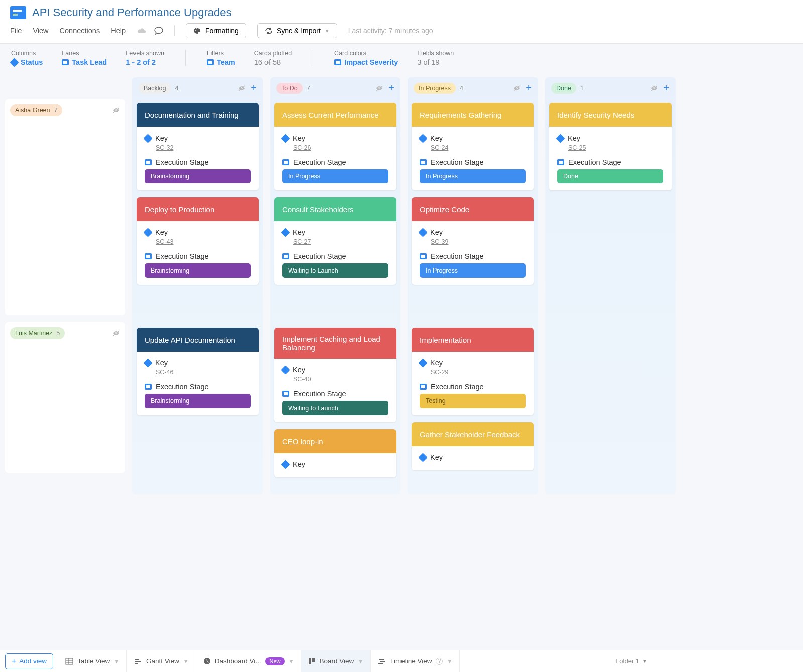  Describe the element at coordinates (473, 207) in the screenshot. I see `swim-aisha: Requirements Gathering KeySC-24Execution…` at that location.